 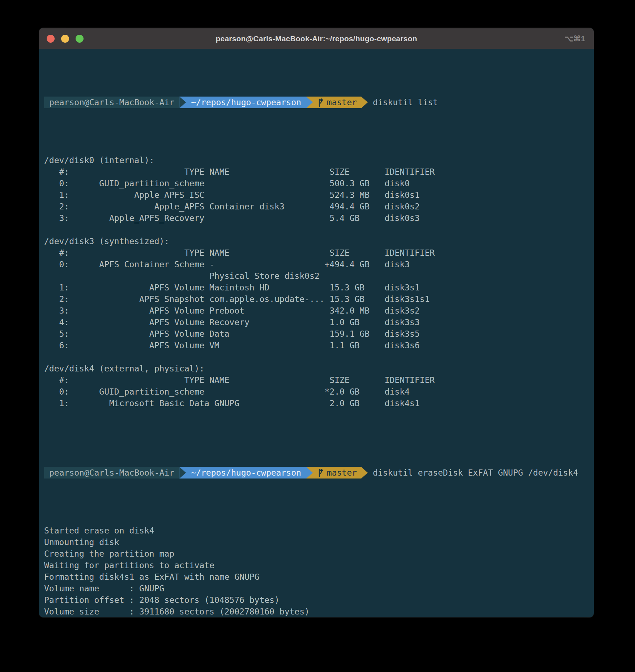 What do you see at coordinates (316, 276) in the screenshot?
I see `terminal-line: Physical Store disk0s2` at bounding box center [316, 276].